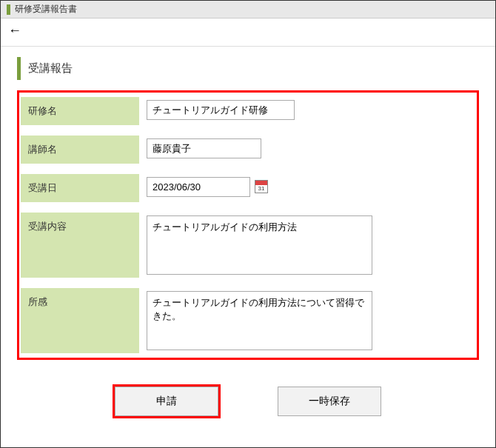 The height and width of the screenshot is (448, 496). Describe the element at coordinates (248, 33) in the screenshot. I see `back-row: ←` at that location.